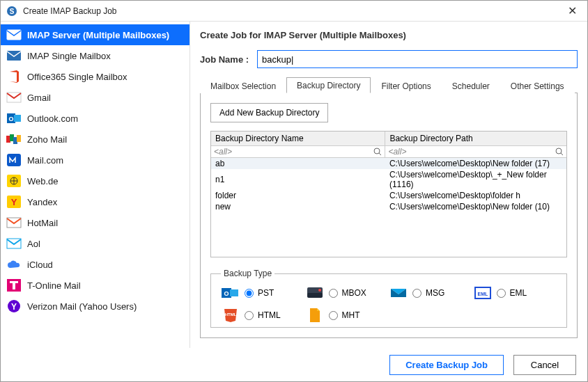  I want to click on sidebar-item-webde: Web.de, so click(95, 181).